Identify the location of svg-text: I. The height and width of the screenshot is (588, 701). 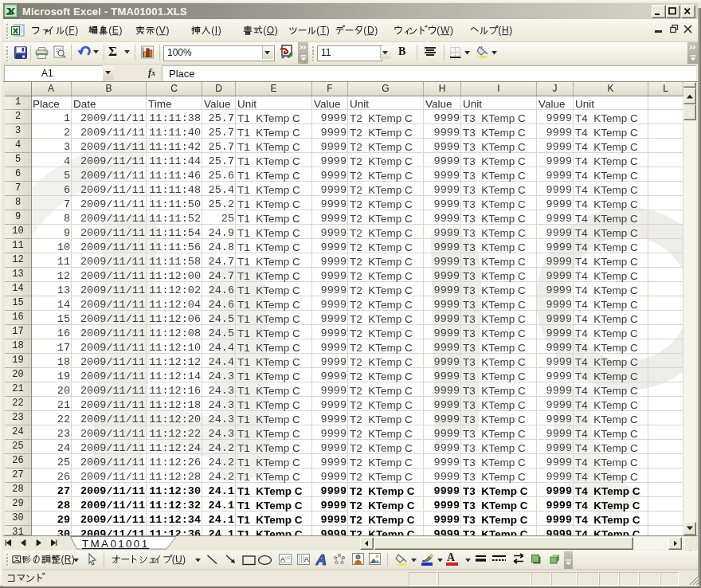
(217, 30).